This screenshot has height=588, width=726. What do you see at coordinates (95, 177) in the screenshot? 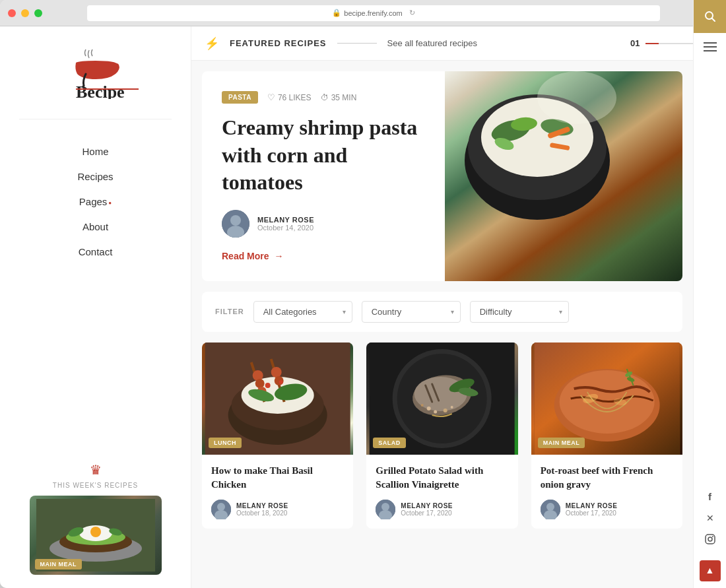
I see `sidebar-item-recipes: Recipes` at bounding box center [95, 177].